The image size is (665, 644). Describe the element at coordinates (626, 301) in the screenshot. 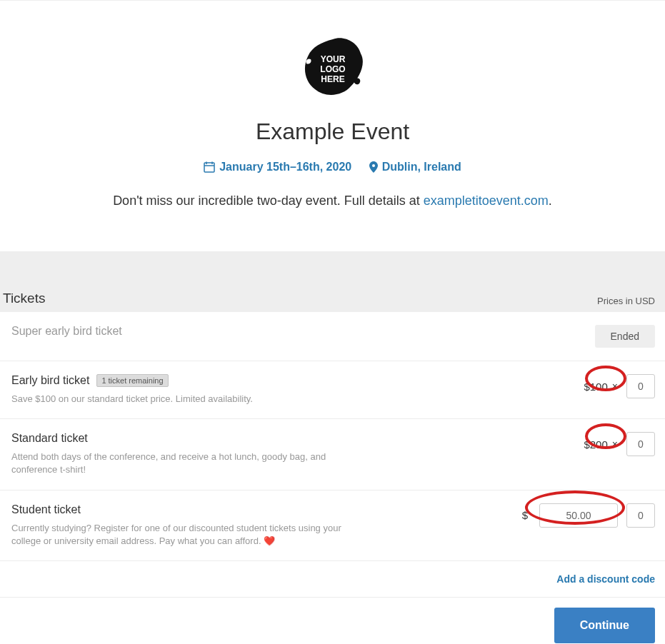

I see `prices-in-label: Prices in USD` at that location.